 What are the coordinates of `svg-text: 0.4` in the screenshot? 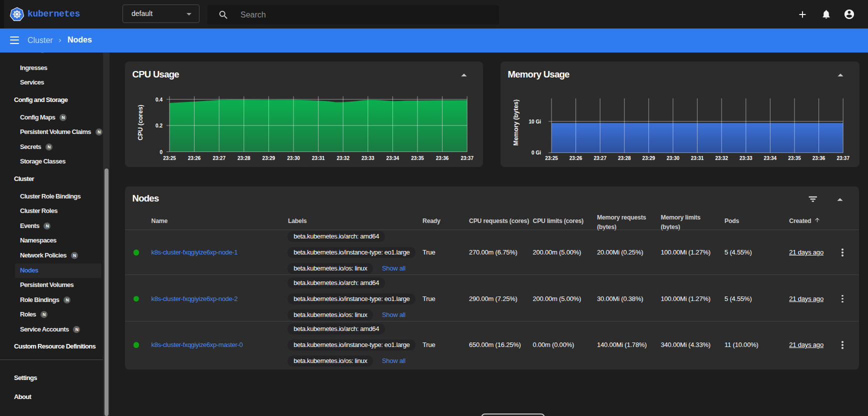 It's located at (159, 100).